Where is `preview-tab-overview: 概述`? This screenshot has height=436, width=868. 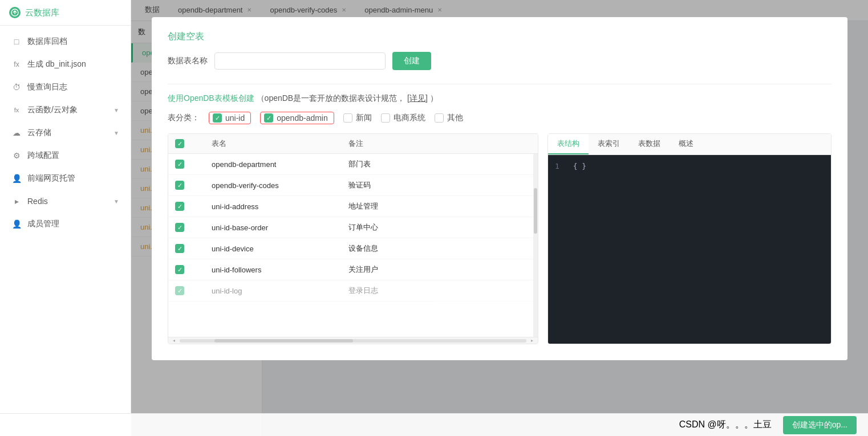
preview-tab-overview: 概述 is located at coordinates (686, 144).